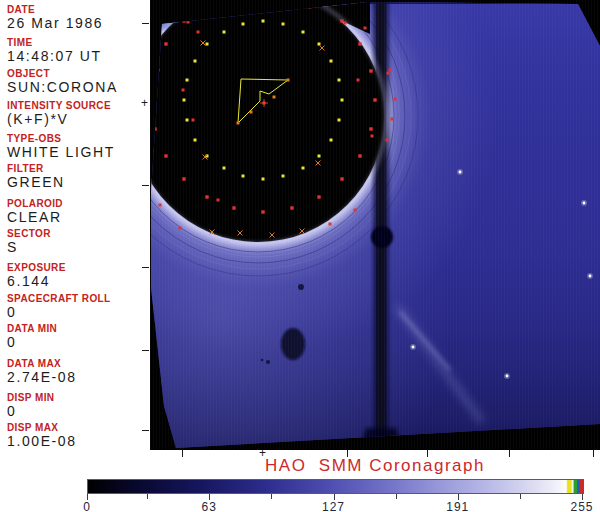 Image resolution: width=600 pixels, height=512 pixels. I want to click on field-label: SPACECRAFT ROLL, so click(59, 298).